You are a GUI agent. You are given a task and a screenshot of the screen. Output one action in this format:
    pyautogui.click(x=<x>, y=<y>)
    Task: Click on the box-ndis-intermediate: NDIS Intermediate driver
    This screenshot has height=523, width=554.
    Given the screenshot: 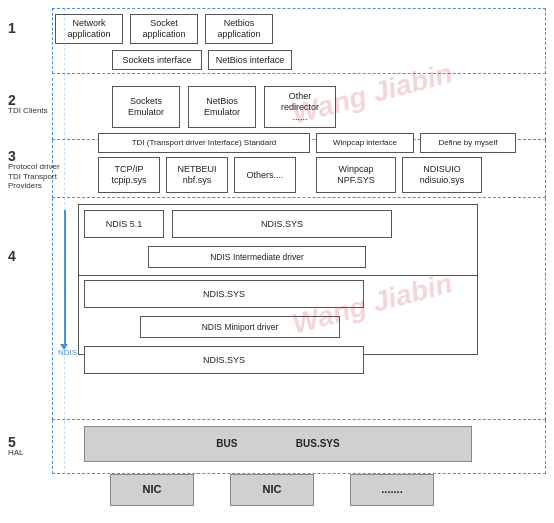 What is the action you would take?
    pyautogui.click(x=257, y=257)
    